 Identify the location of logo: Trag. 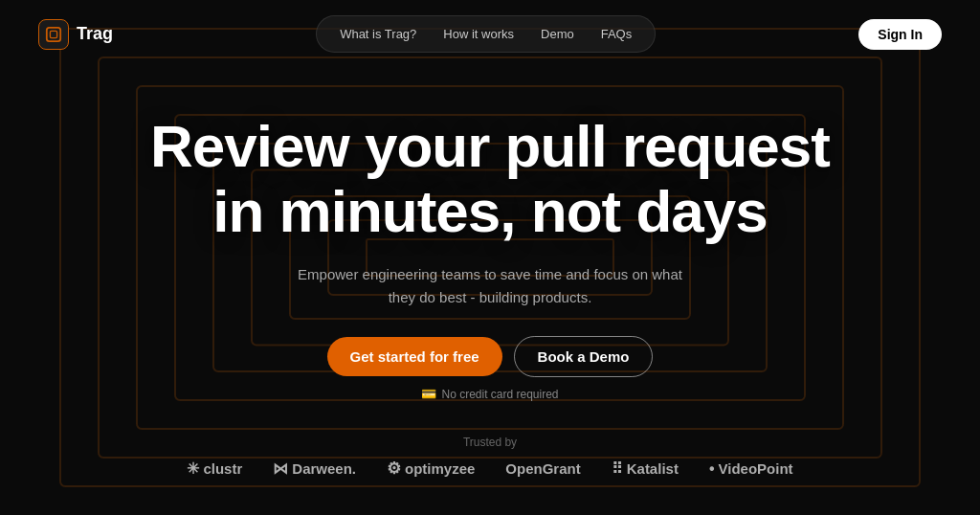
(76, 34).